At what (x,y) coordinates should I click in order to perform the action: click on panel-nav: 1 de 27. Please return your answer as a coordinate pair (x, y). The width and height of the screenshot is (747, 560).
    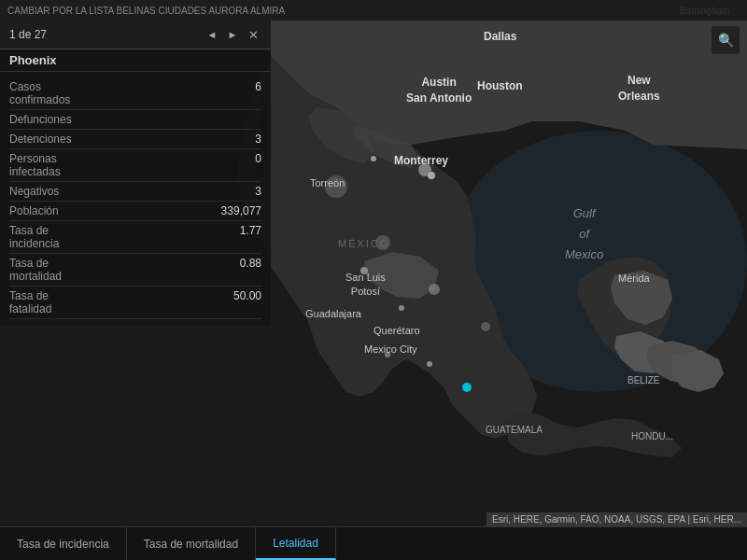
    Looking at the image, I should click on (28, 35).